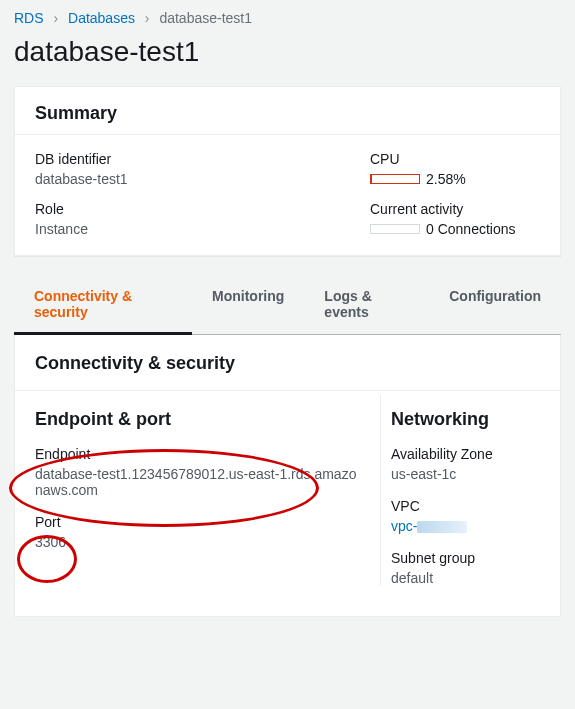 This screenshot has width=575, height=709. I want to click on tabs: Connectivity & security Monitoring Logs …, so click(288, 304).